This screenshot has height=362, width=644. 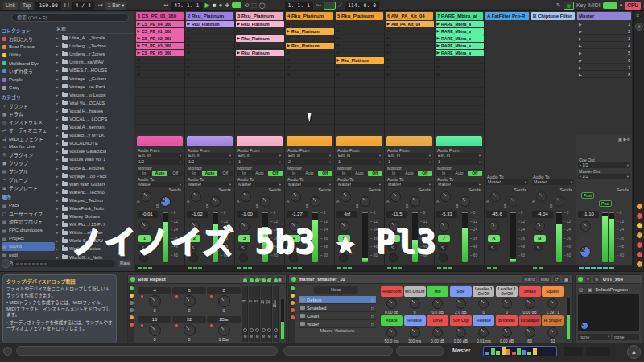 I want to click on return-activator-button: B, so click(x=539, y=238).